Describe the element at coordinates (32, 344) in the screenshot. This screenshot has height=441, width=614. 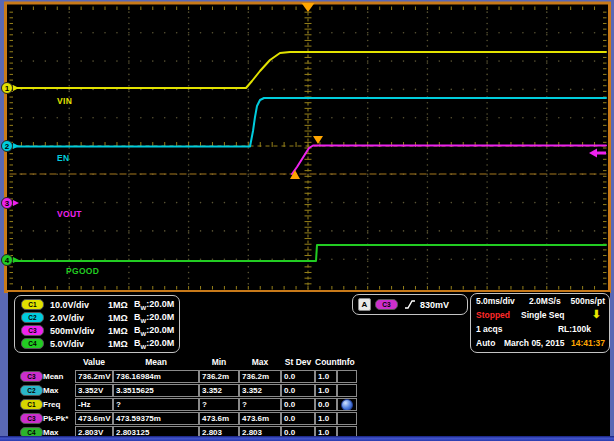
I see `channel-badge-c4: C4` at that location.